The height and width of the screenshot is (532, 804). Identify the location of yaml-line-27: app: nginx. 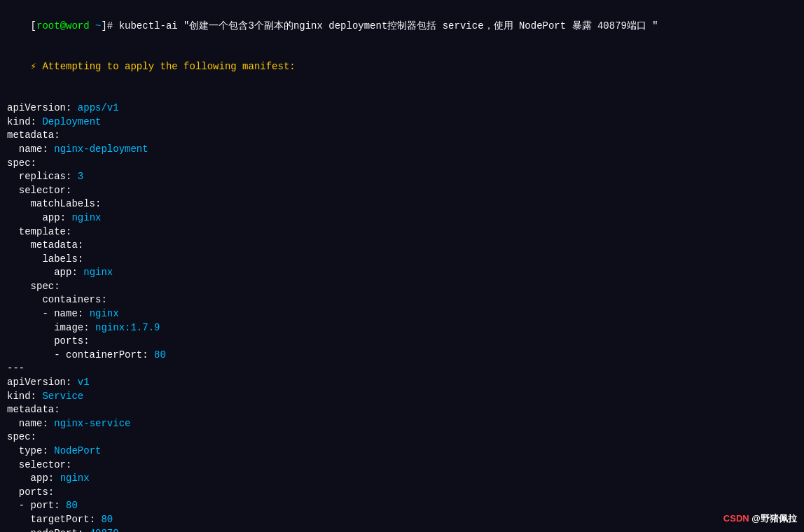
(402, 479).